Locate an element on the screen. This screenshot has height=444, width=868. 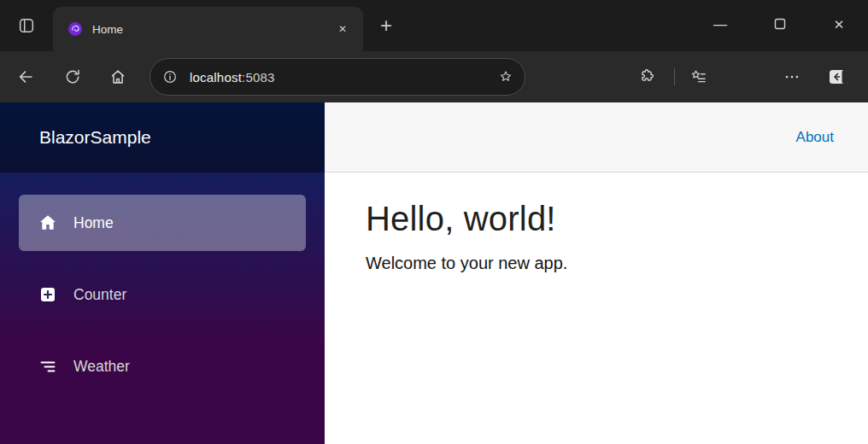
tab-close-icon: ✕ is located at coordinates (343, 29).